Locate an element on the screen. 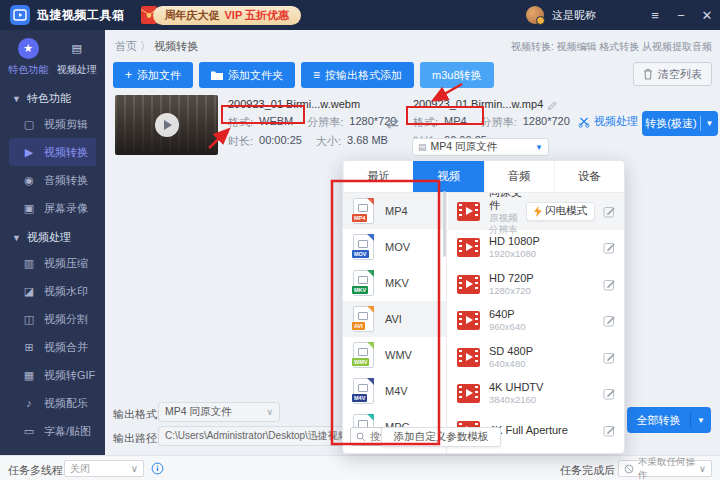 The image size is (720, 480). promo-banner: 周年庆大促 VIP 五折优惠 is located at coordinates (222, 16).